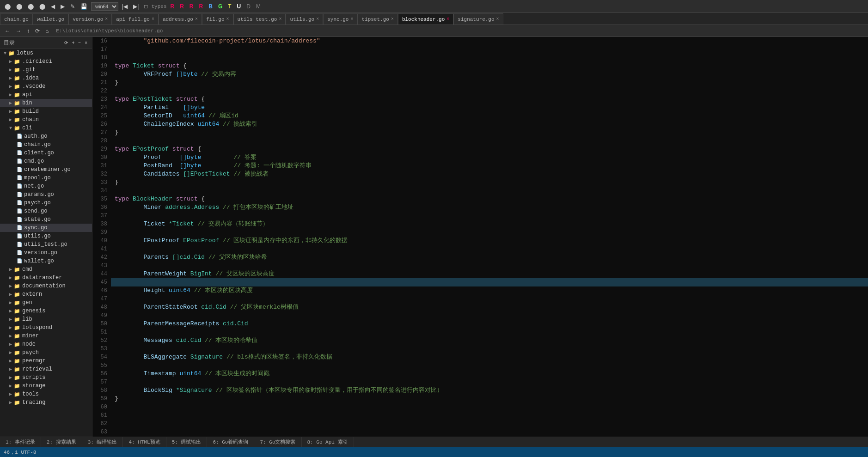  What do you see at coordinates (191, 6) in the screenshot?
I see `toolbar-btn-r3: R` at bounding box center [191, 6].